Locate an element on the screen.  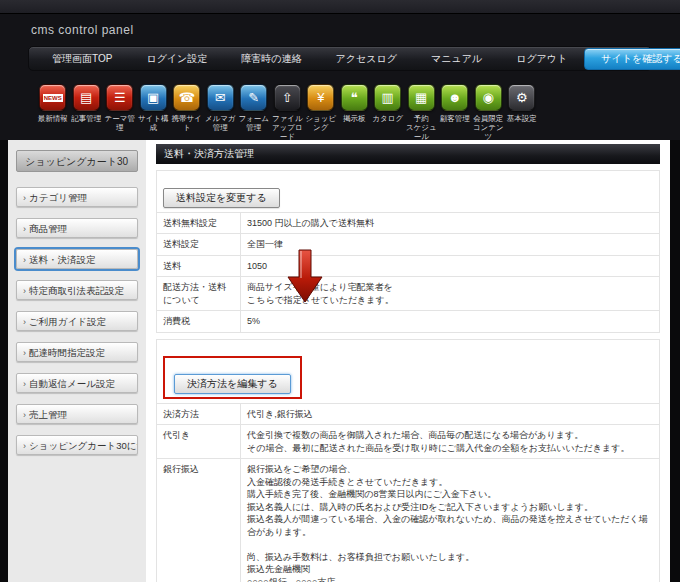
toolbar-item-bbs: ❝ 掲示板 is located at coordinates (355, 112).